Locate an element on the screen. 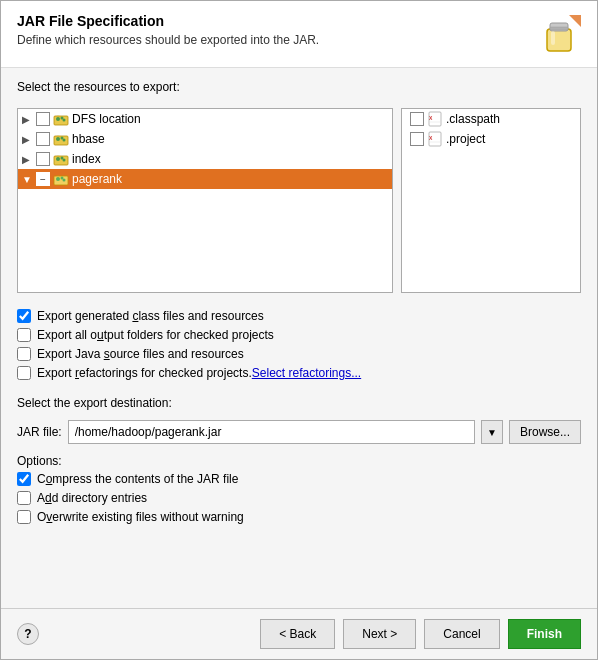 This screenshot has height=660, width=598. arrow-pagerank: ▼ is located at coordinates (29, 180).